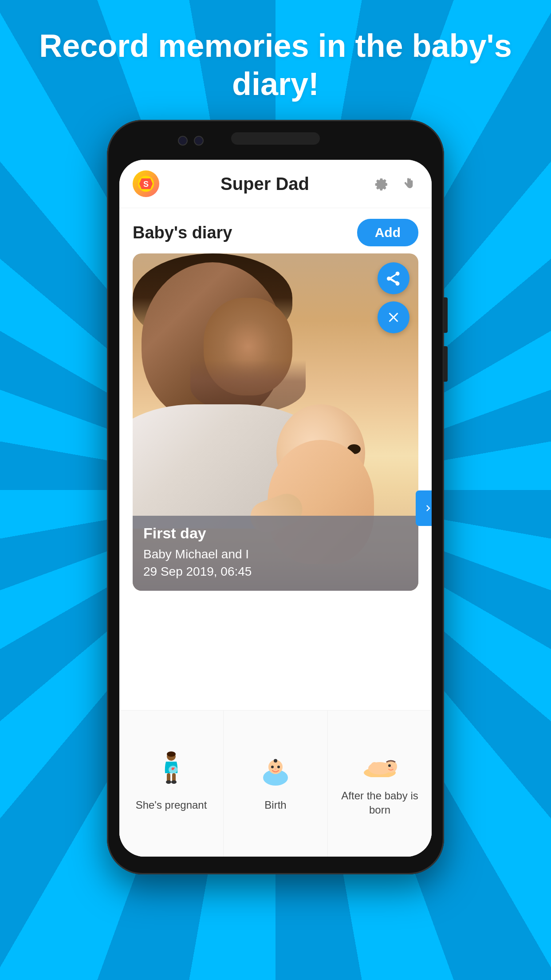  Describe the element at coordinates (171, 771) in the screenshot. I see `pregnant-icon` at that location.